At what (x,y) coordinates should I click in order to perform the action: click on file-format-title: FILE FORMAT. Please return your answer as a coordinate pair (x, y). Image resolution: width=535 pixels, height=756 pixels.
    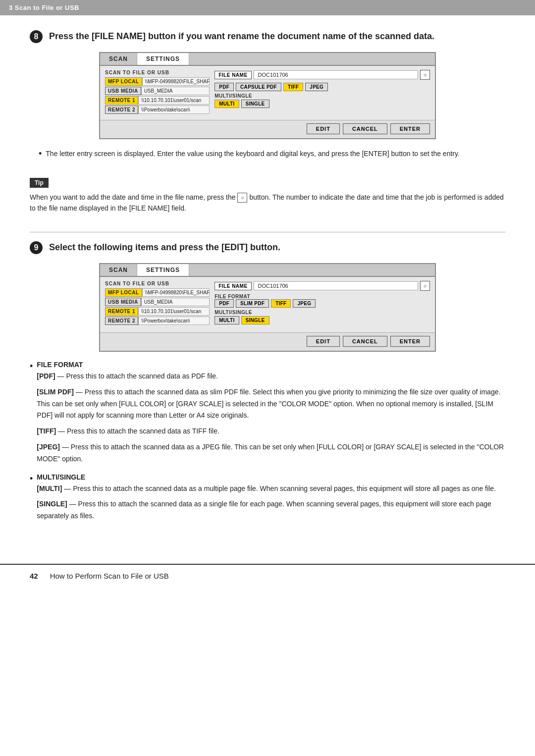
    Looking at the image, I should click on (271, 365).